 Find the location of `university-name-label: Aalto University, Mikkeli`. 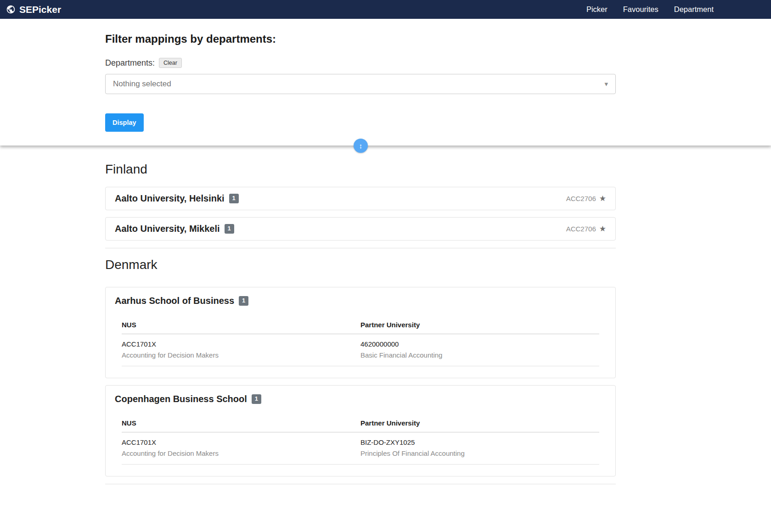

university-name-label: Aalto University, Mikkeli is located at coordinates (167, 229).